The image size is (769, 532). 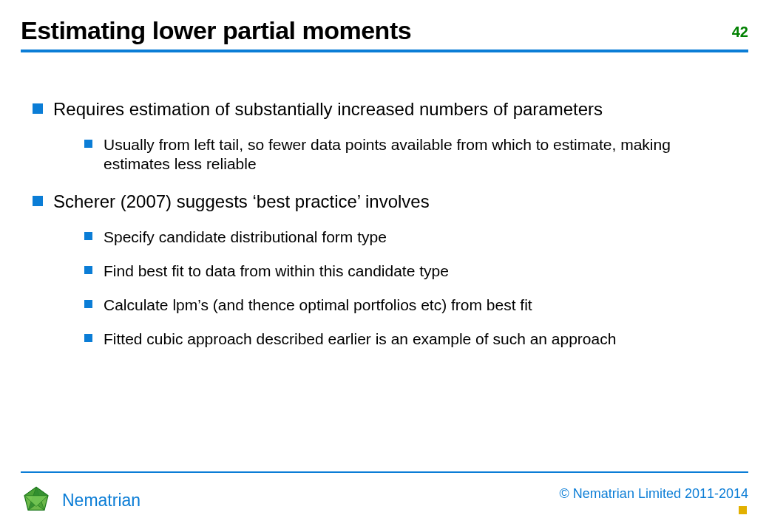 I want to click on bullet-level-2: Usually from left tail, so fewer data po…, so click(x=397, y=155).